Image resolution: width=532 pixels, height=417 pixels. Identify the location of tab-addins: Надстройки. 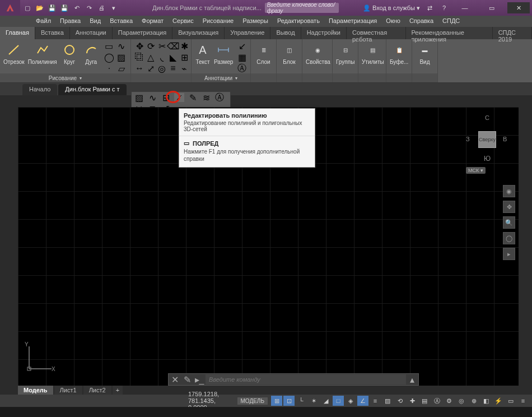
(324, 33).